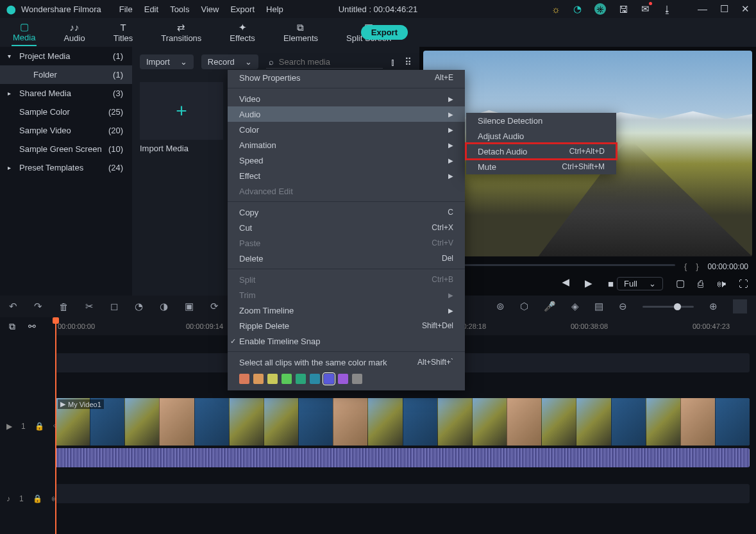 The height and width of the screenshot is (534, 756). What do you see at coordinates (713, 306) in the screenshot?
I see `zoom-in-icon: ⊕` at bounding box center [713, 306].